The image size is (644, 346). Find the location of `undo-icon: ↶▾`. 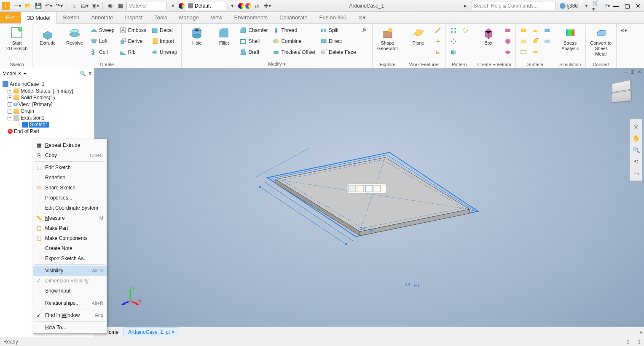

undo-icon: ↶▾ is located at coordinates (49, 6).